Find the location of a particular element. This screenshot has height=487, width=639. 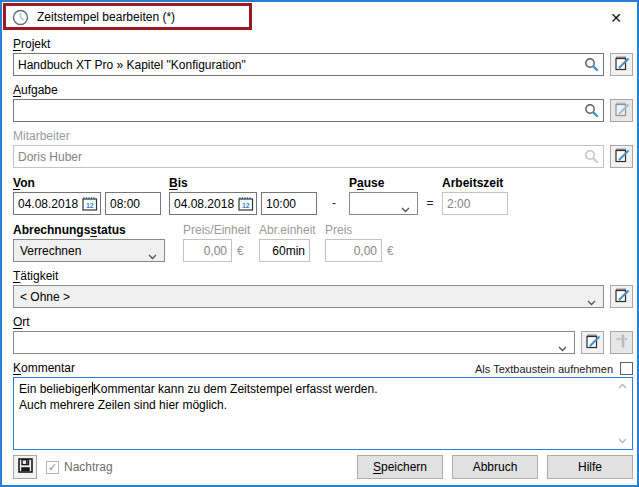

aufgabe-edit-button is located at coordinates (622, 110).